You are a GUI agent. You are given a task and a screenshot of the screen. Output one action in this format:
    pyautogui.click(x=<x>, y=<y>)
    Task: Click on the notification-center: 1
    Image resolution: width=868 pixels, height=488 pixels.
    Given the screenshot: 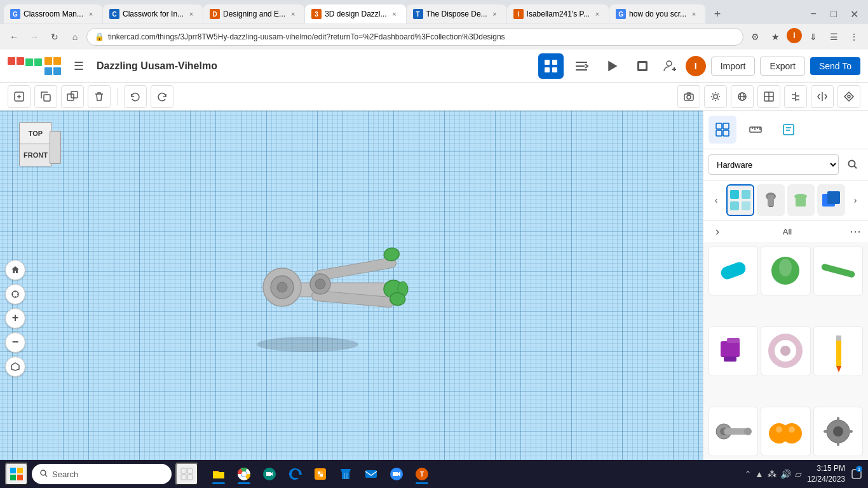 What is the action you would take?
    pyautogui.click(x=857, y=474)
    